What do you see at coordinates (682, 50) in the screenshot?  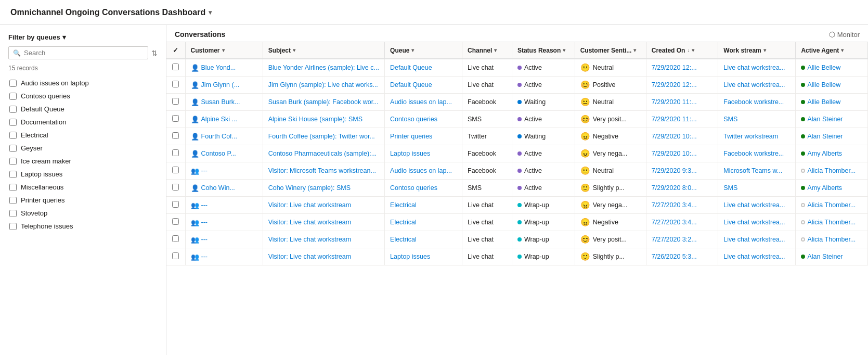 I see `col-created-on: Created On ↓ ▾` at bounding box center [682, 50].